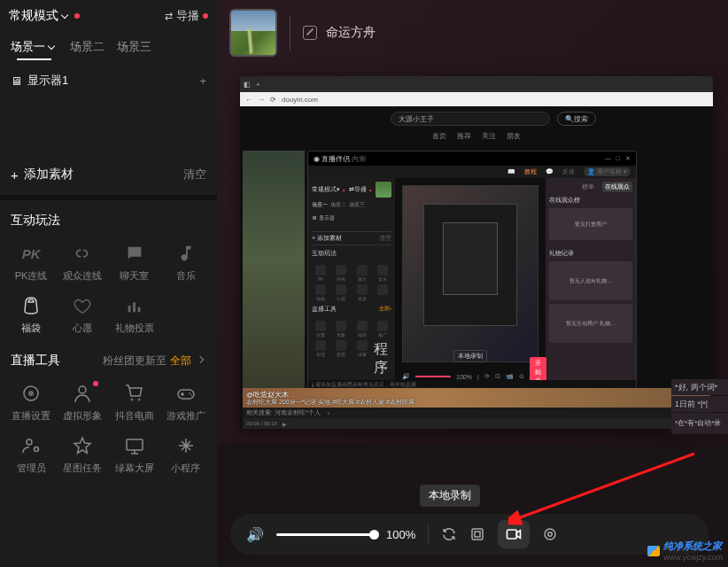 The image size is (728, 567). I want to click on admin-icon, so click(31, 446).